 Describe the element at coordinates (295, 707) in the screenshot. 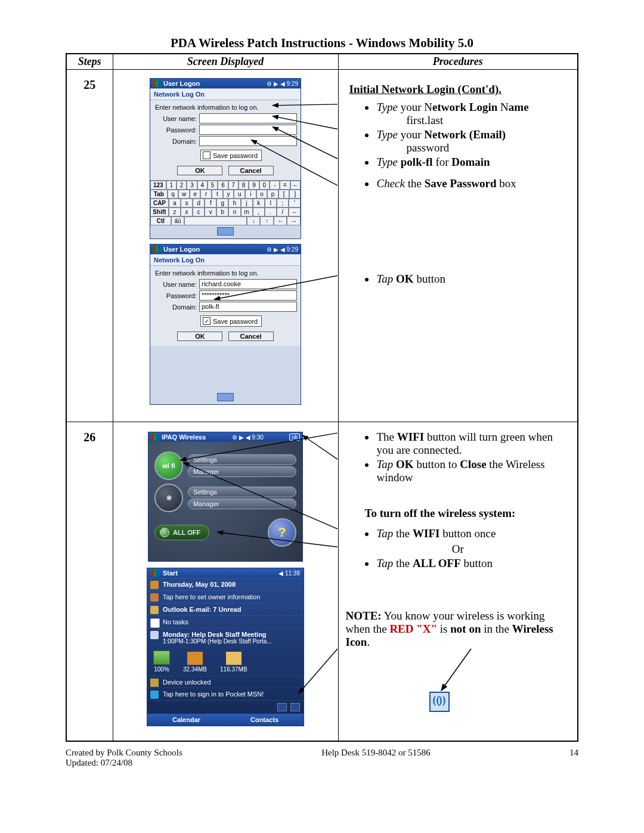

I see `wireless-tray-icon` at that location.